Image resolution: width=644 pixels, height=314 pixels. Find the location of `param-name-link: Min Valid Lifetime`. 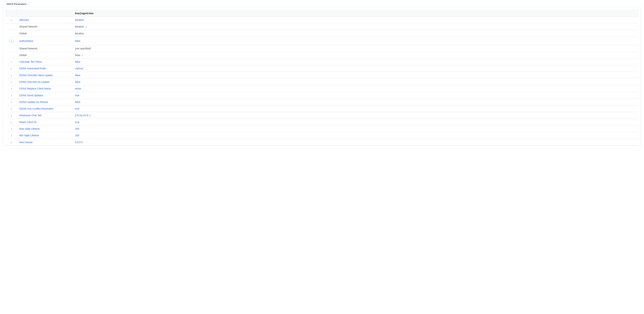

param-name-link: Min Valid Lifetime is located at coordinates (29, 136).